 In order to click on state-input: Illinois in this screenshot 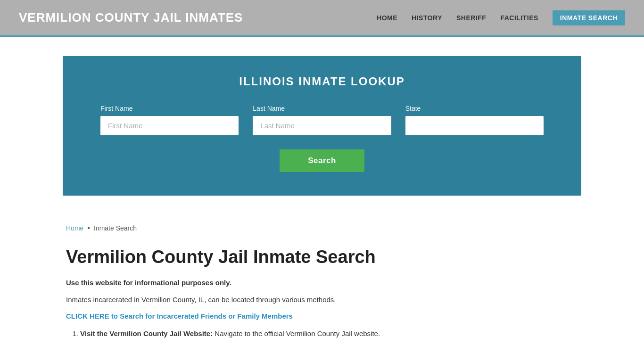, I will do `click(474, 125)`.